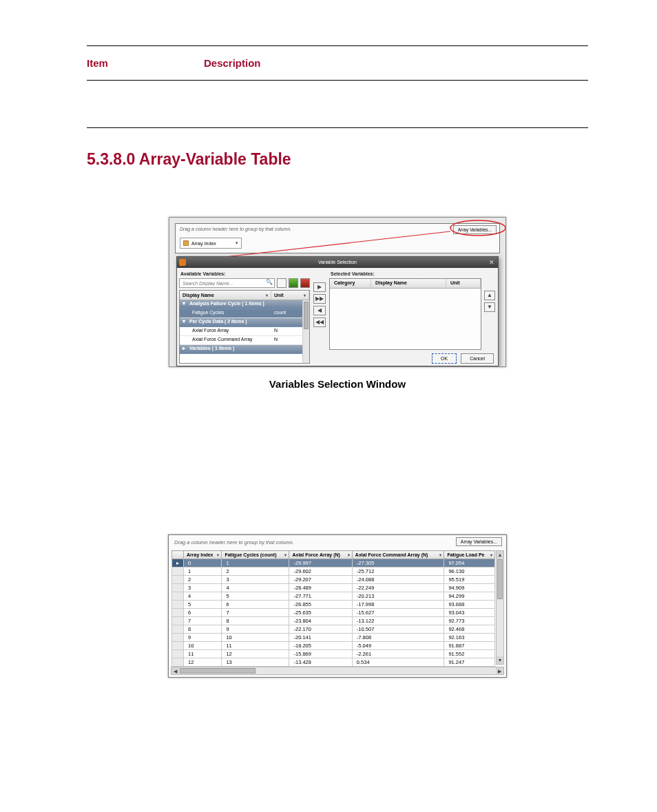 This screenshot has height=812, width=657. What do you see at coordinates (470, 613) in the screenshot?
I see `grid-cell: 93.043` at bounding box center [470, 613].